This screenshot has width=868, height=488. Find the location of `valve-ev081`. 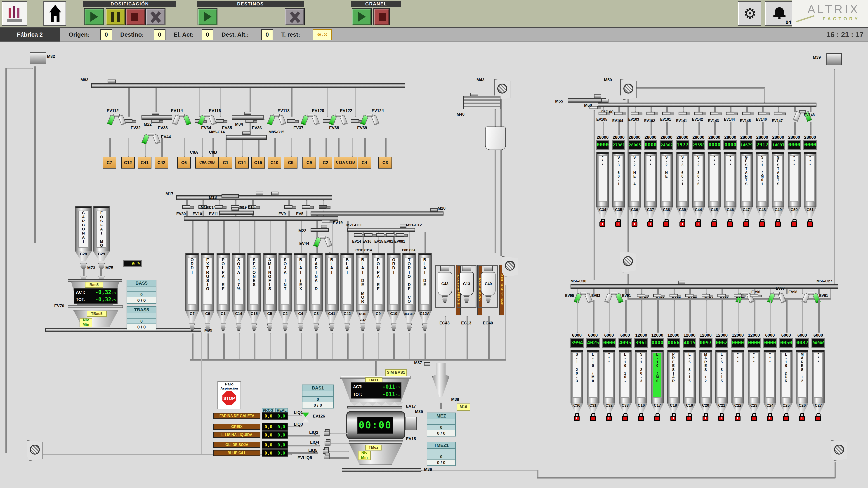

valve-ev081 is located at coordinates (400, 235).